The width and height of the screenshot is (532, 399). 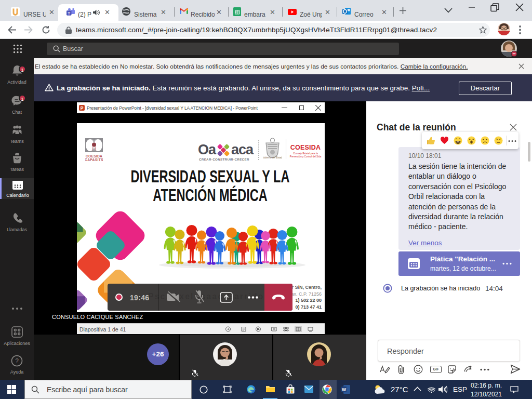 What do you see at coordinates (344, 390) in the screenshot?
I see `svg-text: W` at bounding box center [344, 390].